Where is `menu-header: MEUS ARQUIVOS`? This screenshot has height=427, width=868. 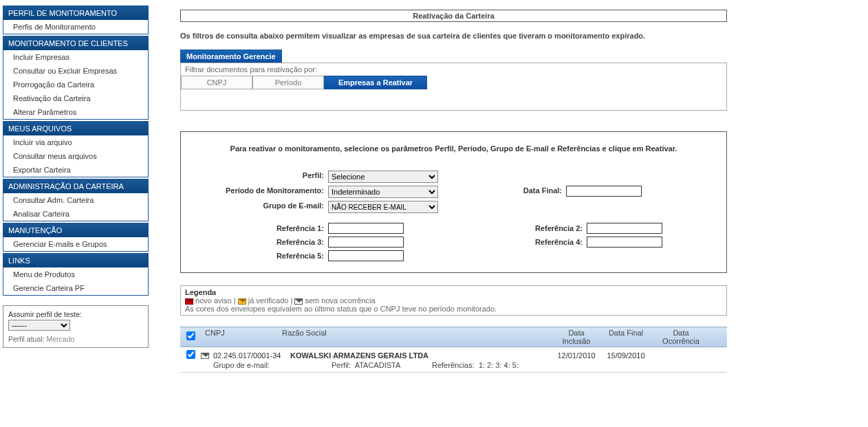
menu-header: MEUS ARQUIVOS is located at coordinates (76, 129).